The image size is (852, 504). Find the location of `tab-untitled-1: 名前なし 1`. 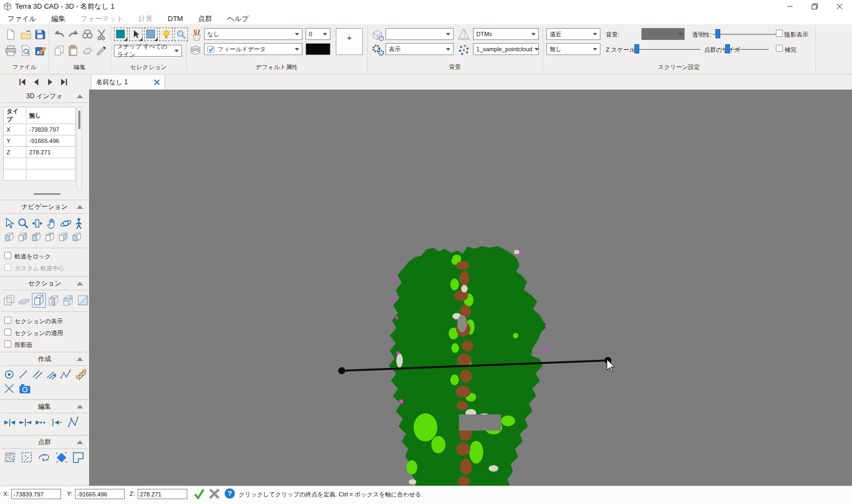

tab-untitled-1: 名前なし 1 is located at coordinates (128, 82).